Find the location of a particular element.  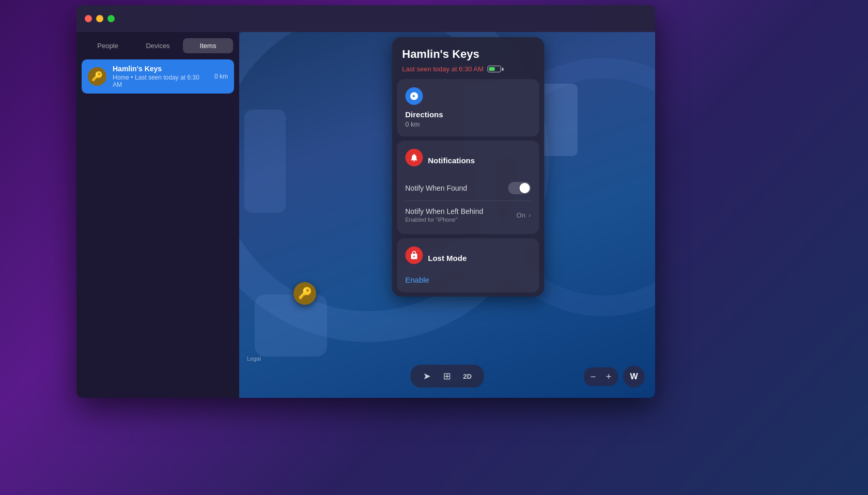

map-type-button: ⊞ is located at coordinates (446, 376).